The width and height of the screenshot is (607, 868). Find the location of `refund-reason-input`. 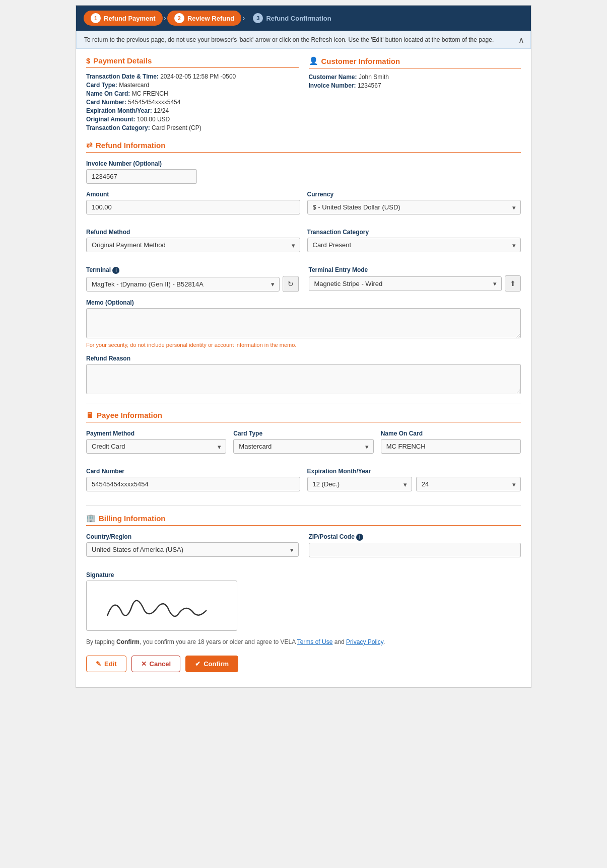

refund-reason-input is located at coordinates (303, 379).